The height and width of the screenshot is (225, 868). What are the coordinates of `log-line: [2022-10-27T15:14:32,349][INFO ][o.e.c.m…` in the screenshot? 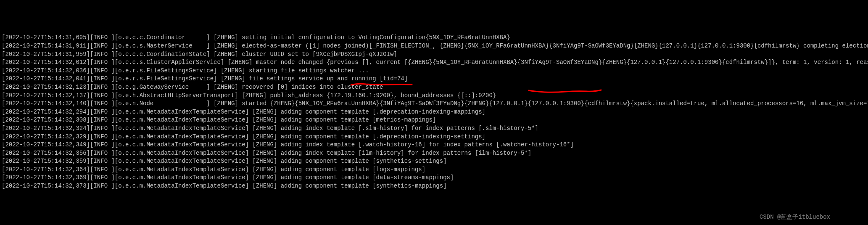 It's located at (434, 145).